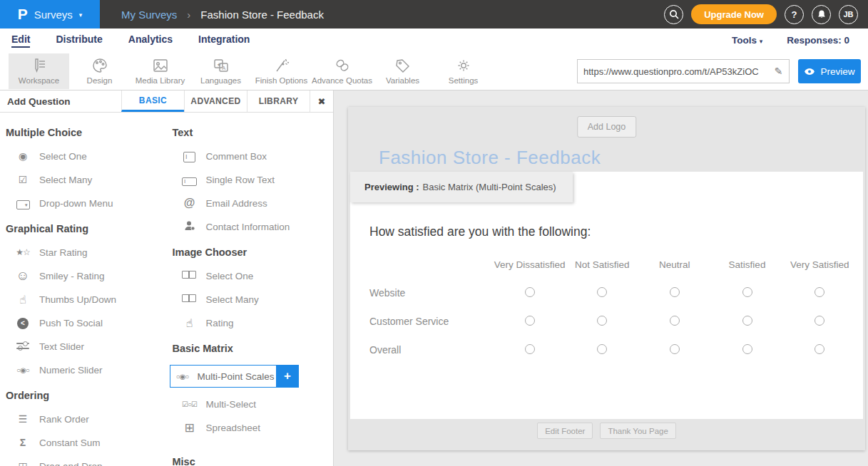 The image size is (868, 466). I want to click on qtype-spreadsheet: ⊞ Spreadsheet, so click(257, 428).